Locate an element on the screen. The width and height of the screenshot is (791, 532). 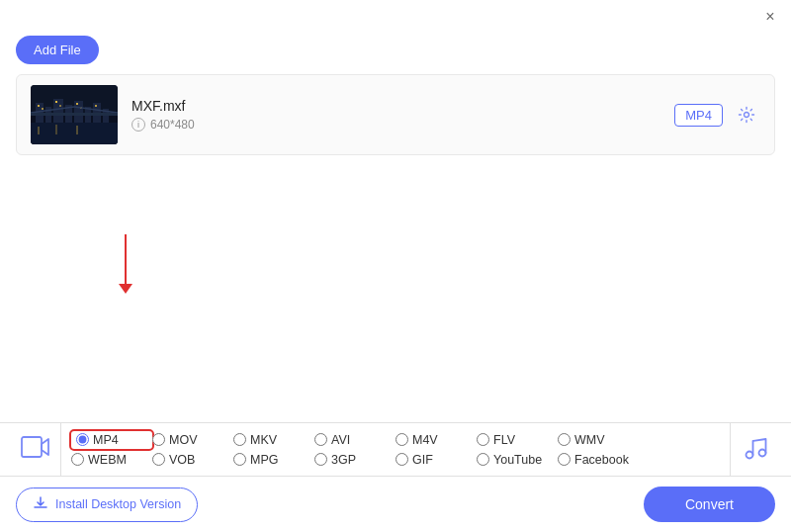
format-radio-mkv is located at coordinates (239, 439).